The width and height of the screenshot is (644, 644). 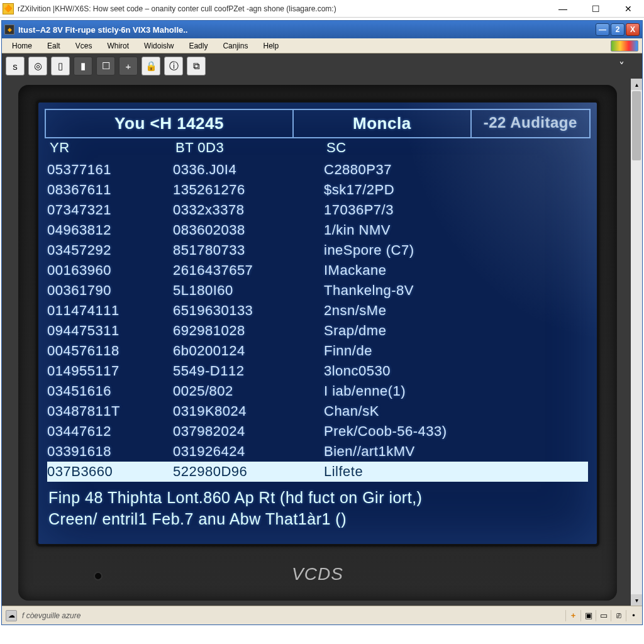 What do you see at coordinates (617, 616) in the screenshot?
I see `panel-tray-icon: ⎚` at bounding box center [617, 616].